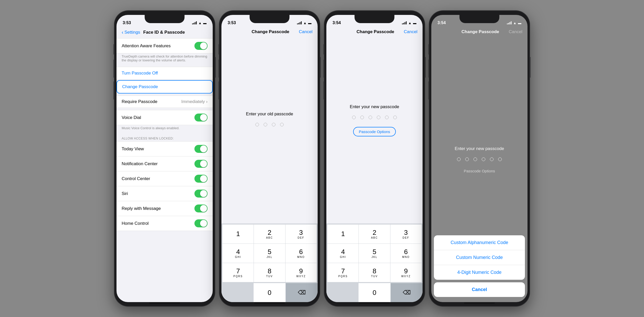 The width and height of the screenshot is (644, 317). Describe the element at coordinates (410, 32) in the screenshot. I see `passcode-cancel-3: Cancel` at that location.